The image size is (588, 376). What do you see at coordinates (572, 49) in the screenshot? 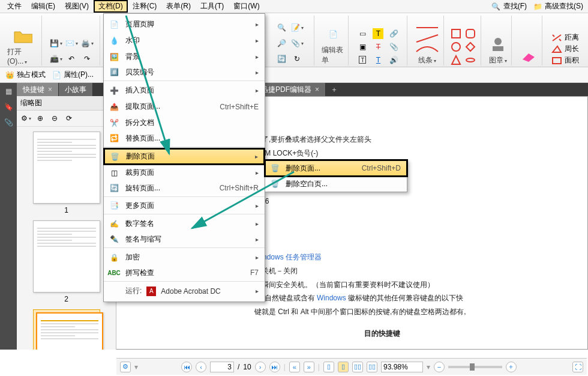
I see `perimeter-label: 周长` at bounding box center [572, 49].